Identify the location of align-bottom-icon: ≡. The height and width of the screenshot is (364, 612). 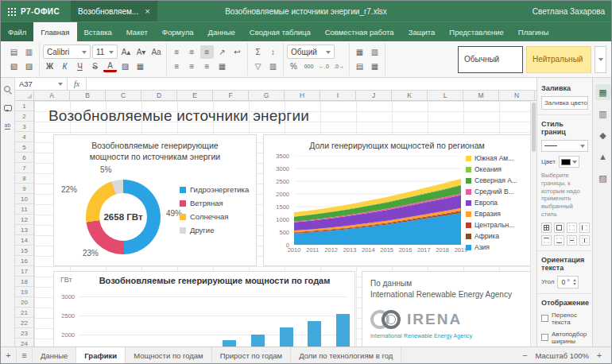
(207, 52).